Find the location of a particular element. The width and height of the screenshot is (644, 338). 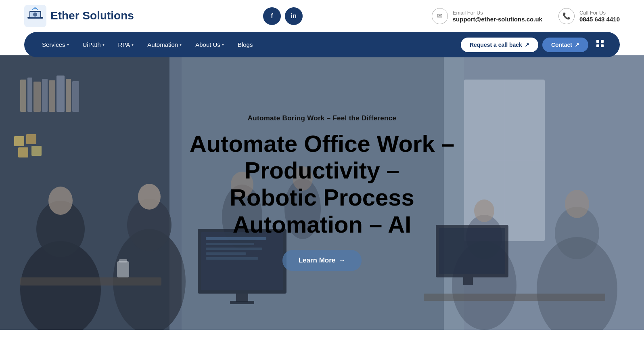

social-icons: f in is located at coordinates (283, 16).